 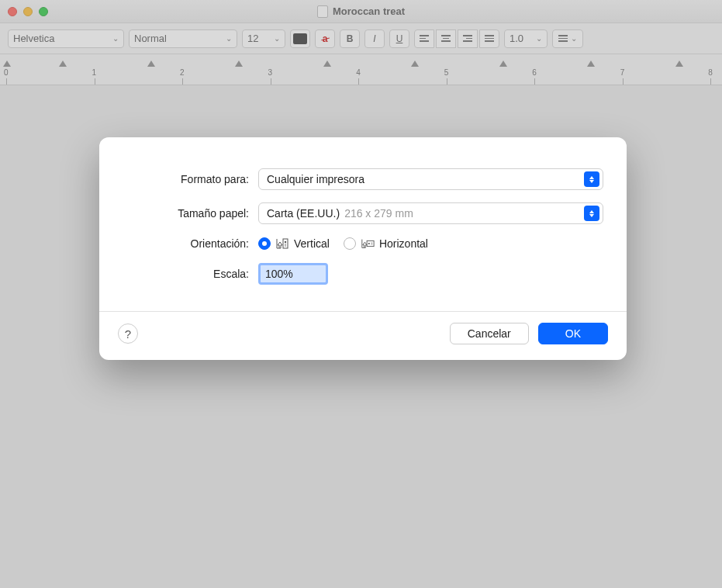 I want to click on landscape-icon, so click(x=368, y=244).